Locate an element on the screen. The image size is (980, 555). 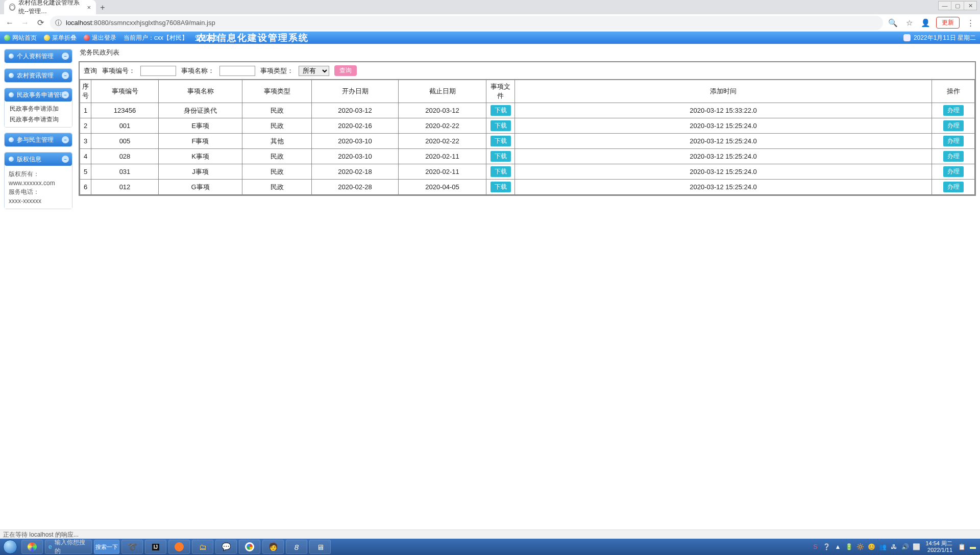
table-header: 操作 is located at coordinates (953, 92).